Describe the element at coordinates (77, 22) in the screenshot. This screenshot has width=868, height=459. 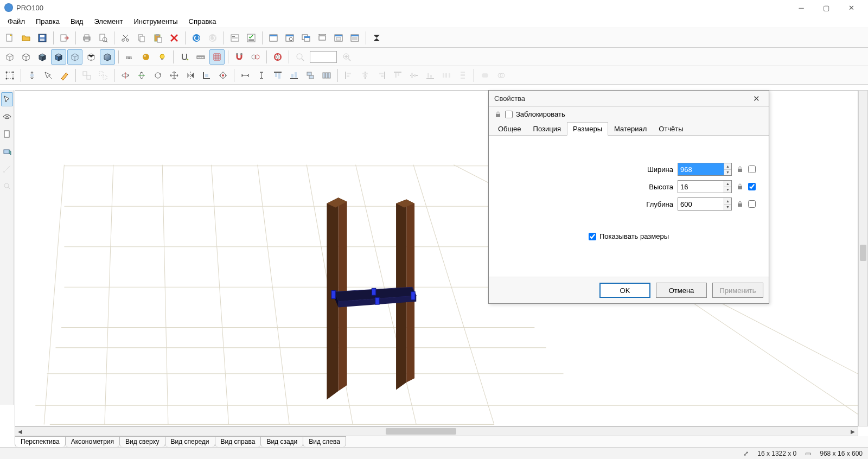
I see `menu-view: Вид` at that location.